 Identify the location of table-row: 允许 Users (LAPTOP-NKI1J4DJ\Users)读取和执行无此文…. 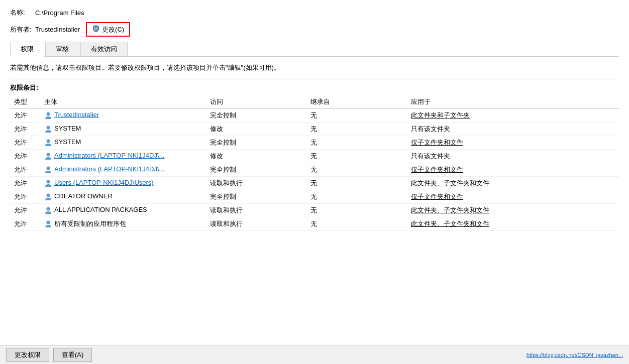
(314, 183).